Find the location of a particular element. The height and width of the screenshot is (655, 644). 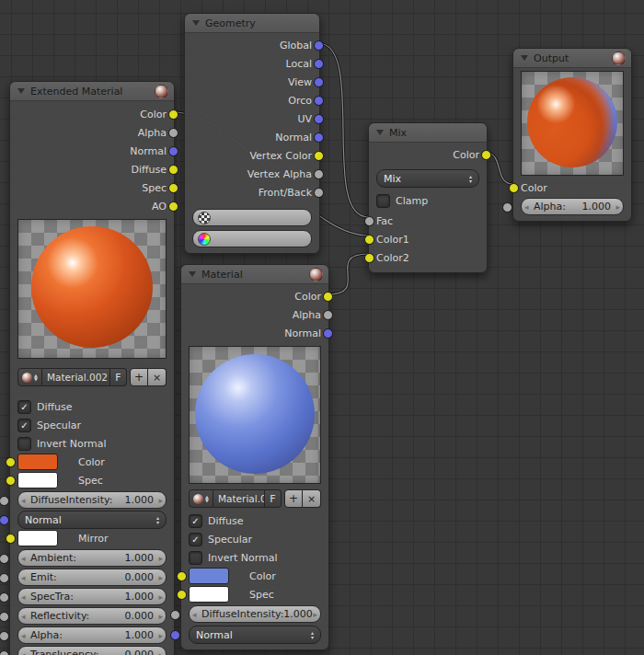

socket-input-color1 is located at coordinates (370, 239).